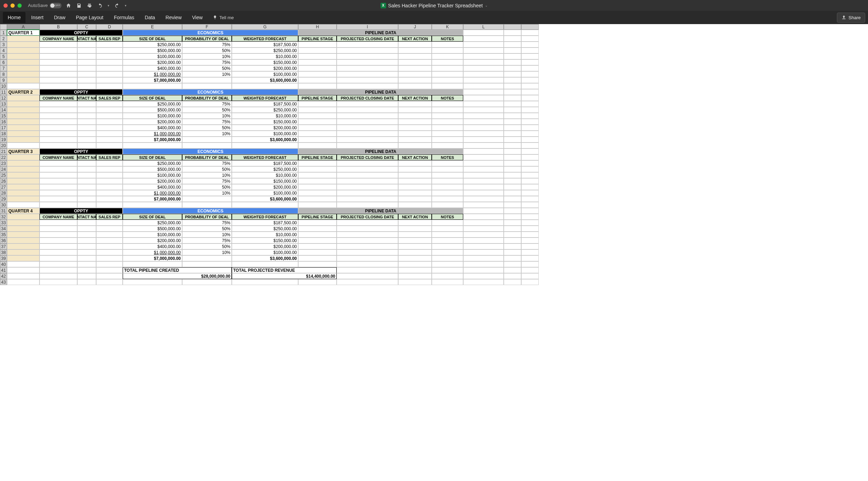 The image size is (868, 481). I want to click on section-economics: ECONOMICS, so click(210, 152).